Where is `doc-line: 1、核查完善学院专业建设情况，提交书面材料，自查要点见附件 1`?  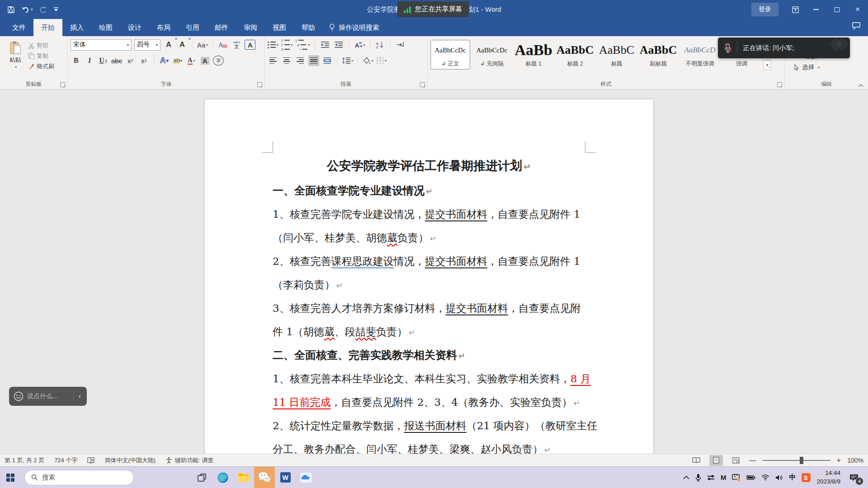
doc-line: 1、核查完善学院专业建设情况，提交书面材料，自查要点见附件 1 is located at coordinates (429, 214).